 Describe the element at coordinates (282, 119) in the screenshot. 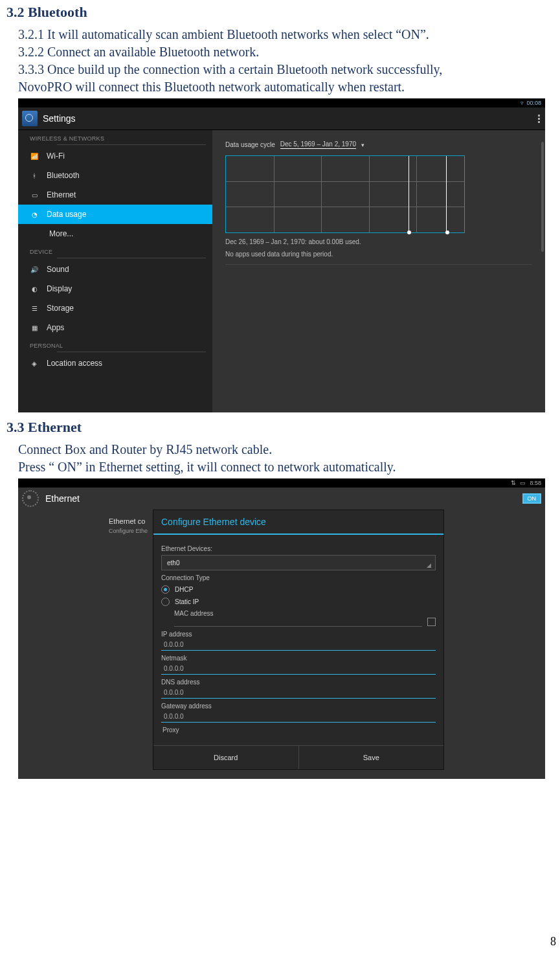

I see `app-titlebar: Settings` at that location.